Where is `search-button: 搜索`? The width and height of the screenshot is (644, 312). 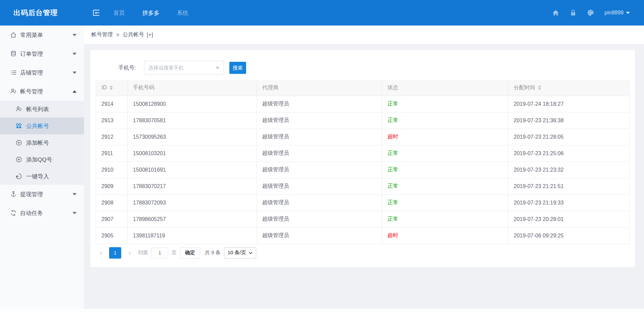
search-button: 搜索 is located at coordinates (238, 68).